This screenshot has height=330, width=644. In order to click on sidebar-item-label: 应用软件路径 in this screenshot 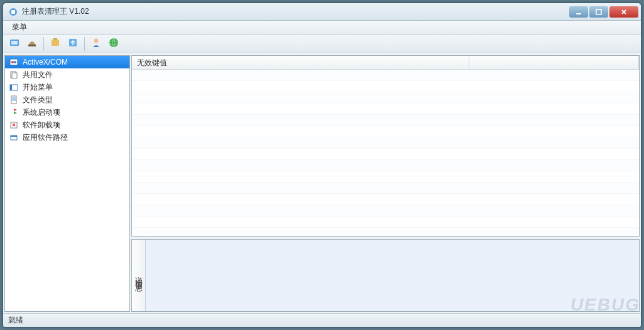, I will do `click(45, 138)`.